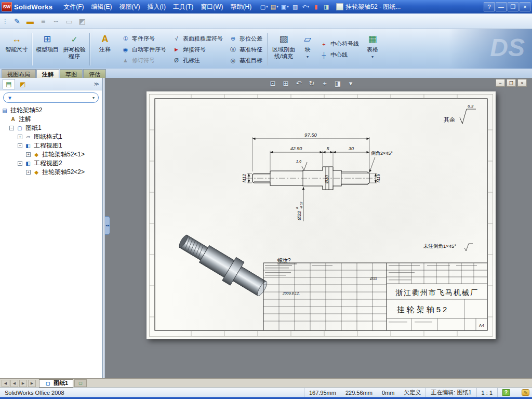  Describe the element at coordinates (51, 119) in the screenshot. I see `tree-item-annotations: A 注解` at that location.